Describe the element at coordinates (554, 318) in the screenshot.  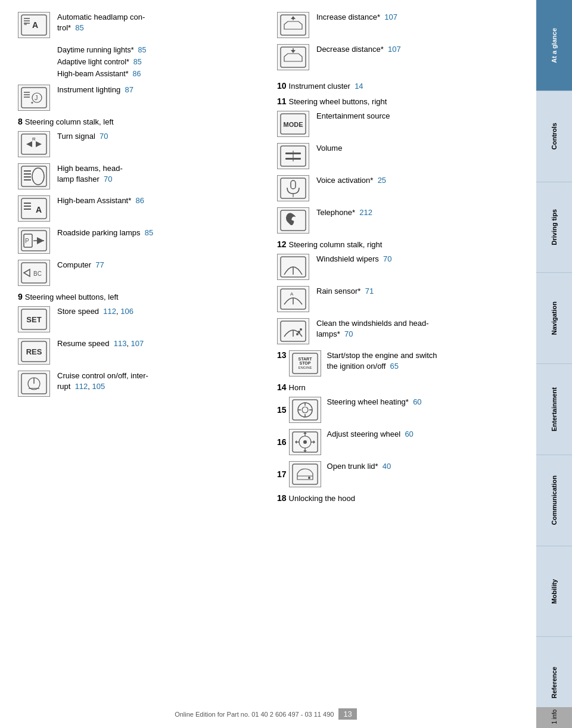
I see `sidebar-label-navigation: Navigation` at that location.